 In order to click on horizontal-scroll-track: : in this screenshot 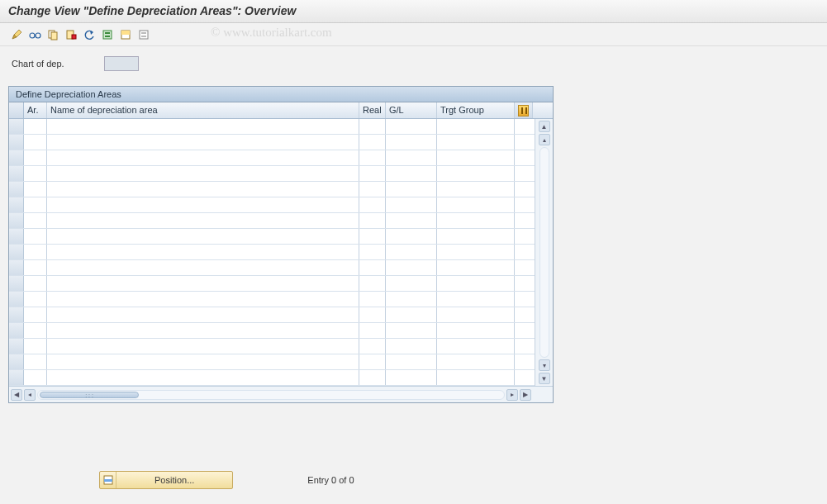, I will do `click(271, 395)`.